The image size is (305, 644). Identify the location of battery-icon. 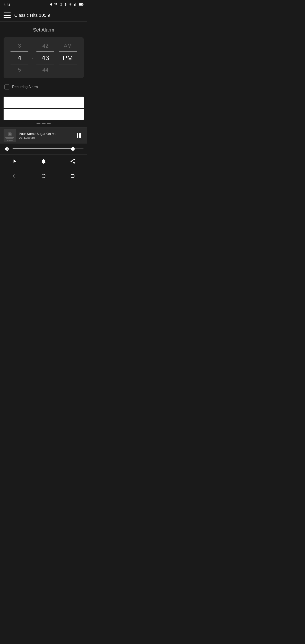
(81, 4).